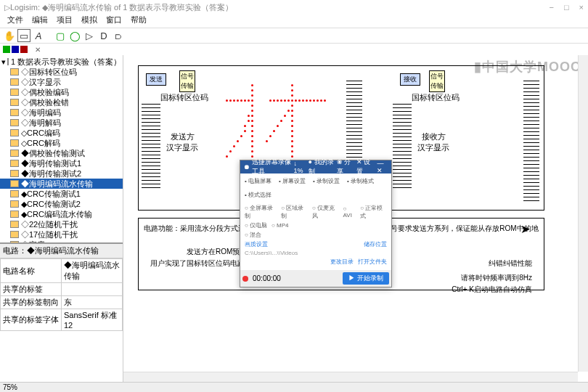 The height and width of the screenshot is (392, 588). What do you see at coordinates (321, 167) in the screenshot?
I see `dialog-tab-myrec: ● 我的录制` at bounding box center [321, 167].